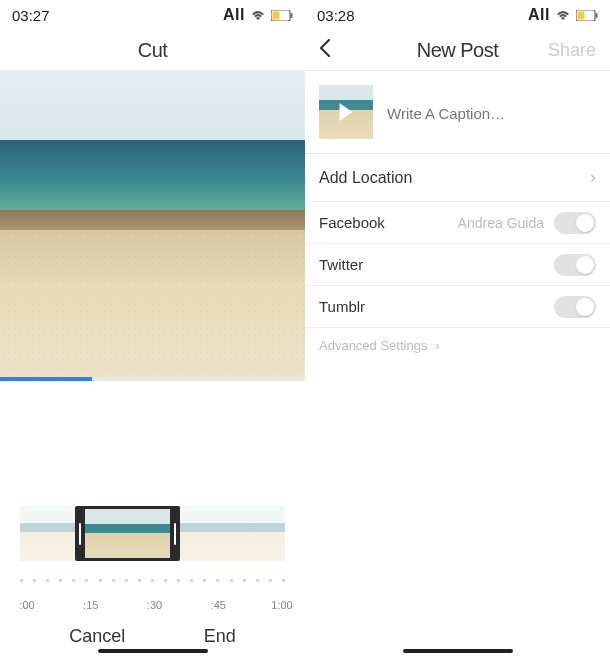 This screenshot has width=610, height=659. What do you see at coordinates (458, 15) in the screenshot?
I see `status-bar: 03:28 All` at bounding box center [458, 15].